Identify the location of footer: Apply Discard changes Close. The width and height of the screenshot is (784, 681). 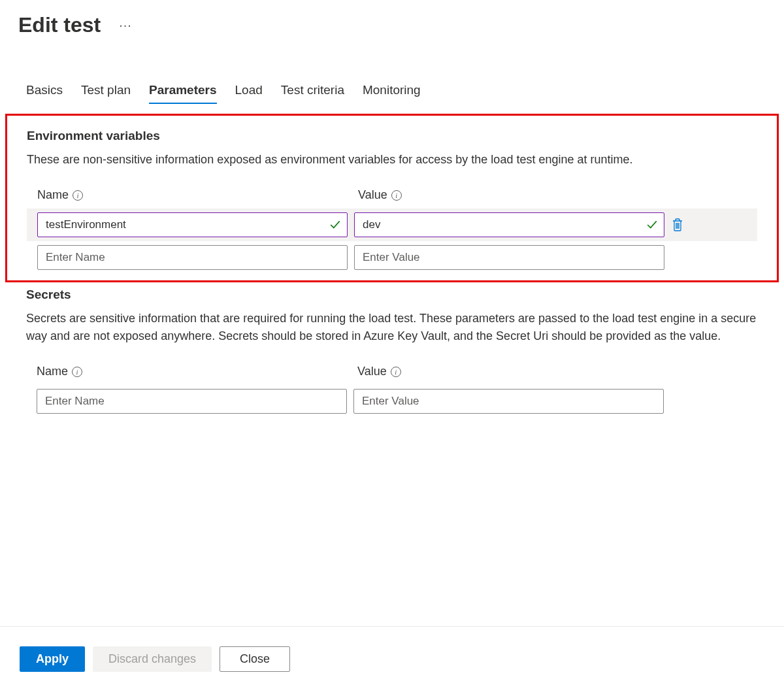
(392, 649).